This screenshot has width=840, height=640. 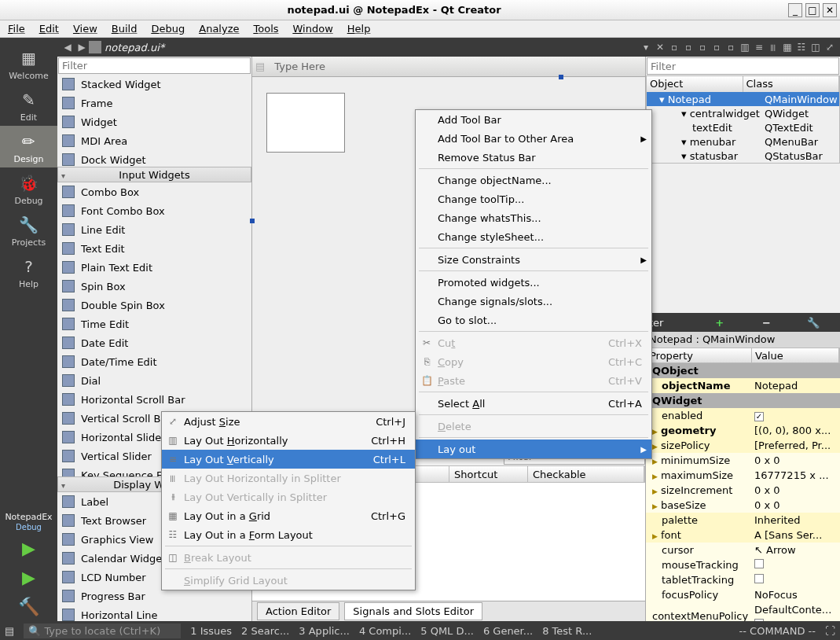 I want to click on property-row: tabletTracking, so click(x=743, y=580).